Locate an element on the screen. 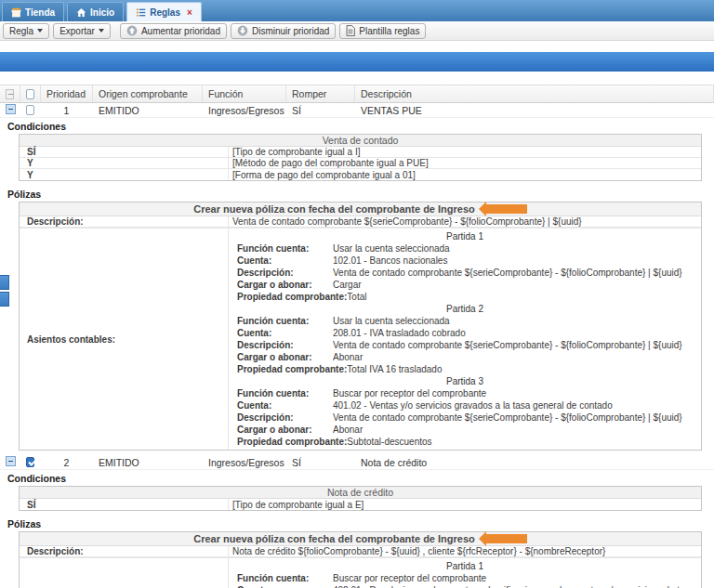 Image resolution: width=714 pixels, height=588 pixels. propiedad-value: Total IVA 16 trasladado is located at coordinates (524, 370).